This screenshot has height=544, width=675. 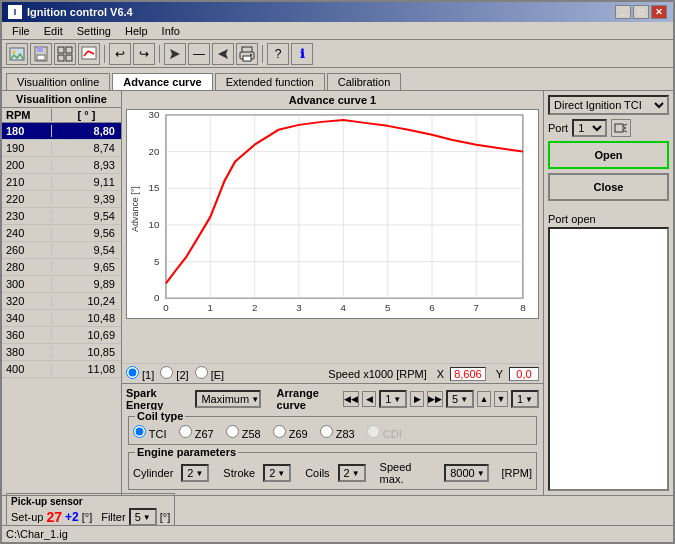 What do you see at coordinates (302, 54) in the screenshot?
I see `toolbar-info-btn: ℹ` at bounding box center [302, 54].